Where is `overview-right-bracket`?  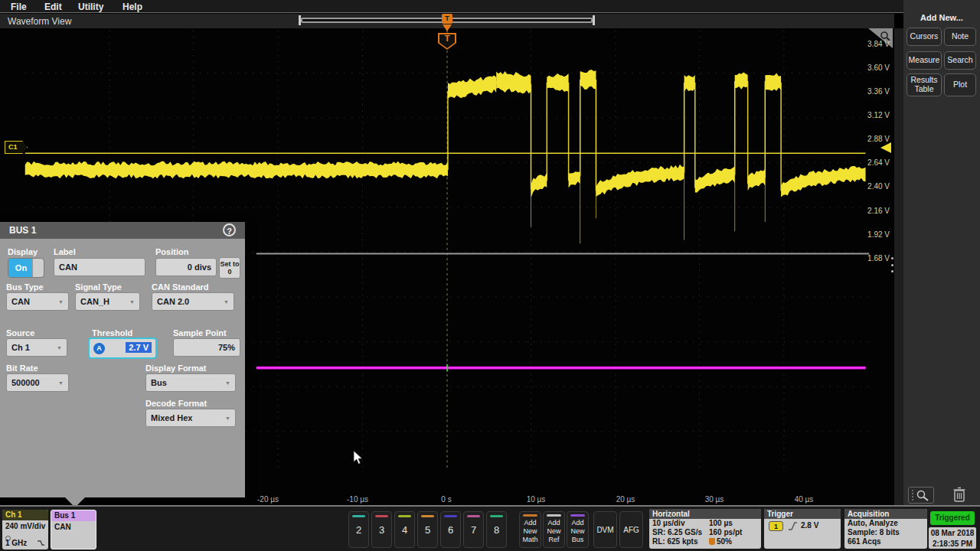 overview-right-bracket is located at coordinates (594, 20).